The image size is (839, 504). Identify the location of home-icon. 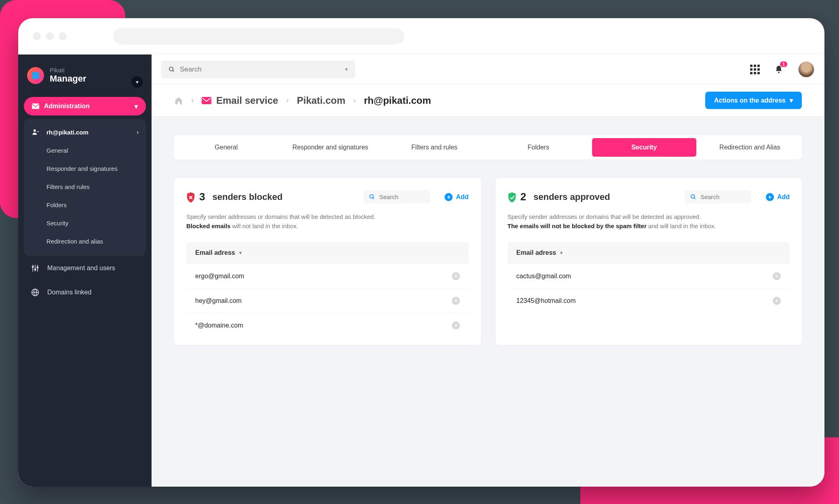
(179, 101).